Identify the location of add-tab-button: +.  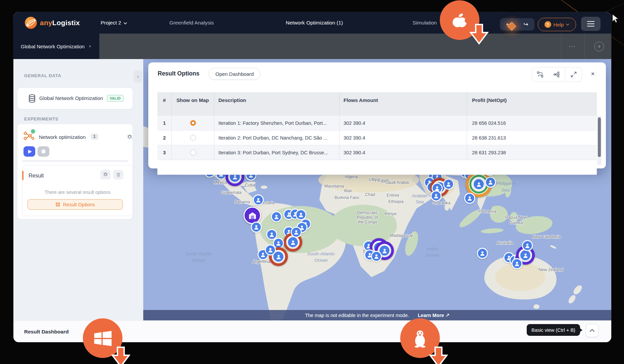
(599, 46).